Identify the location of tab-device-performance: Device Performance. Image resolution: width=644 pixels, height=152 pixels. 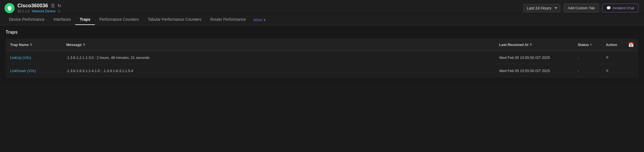
(27, 20).